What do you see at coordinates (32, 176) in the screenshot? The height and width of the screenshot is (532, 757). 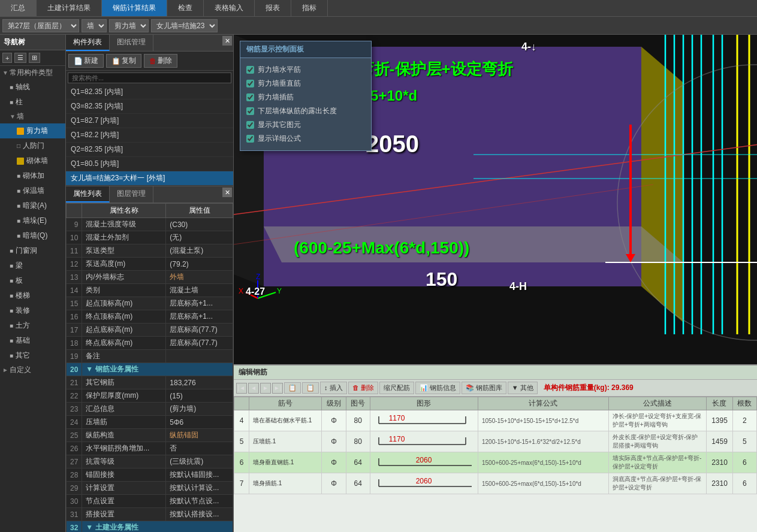 I see `sidebar-item-masonry-add: ■ 砌体加` at bounding box center [32, 176].